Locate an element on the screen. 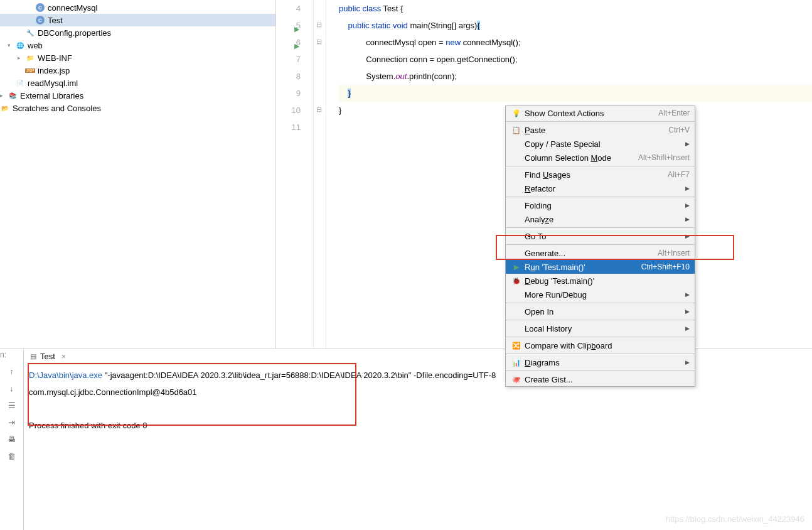 Image resolution: width=812 pixels, height=530 pixels. tree-label: External Libraries is located at coordinates (51, 95).